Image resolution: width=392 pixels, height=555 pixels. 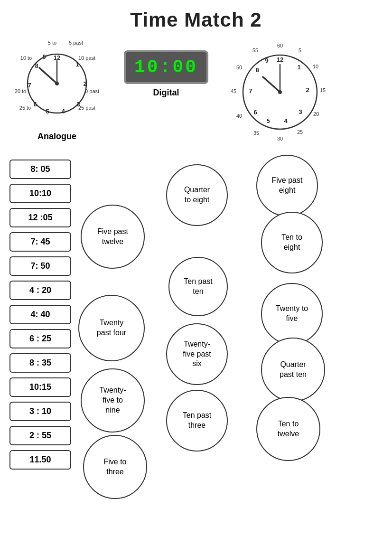 I want to click on bubble-6: Twenty to five, so click(x=292, y=314).